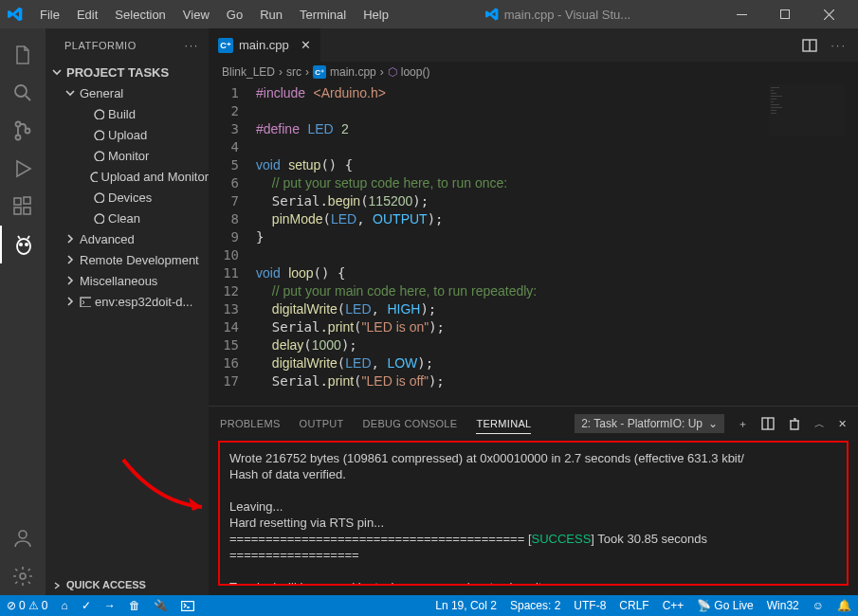 This screenshot has width=858, height=616. What do you see at coordinates (15, 14) in the screenshot?
I see `vscode-logo-icon` at bounding box center [15, 14].